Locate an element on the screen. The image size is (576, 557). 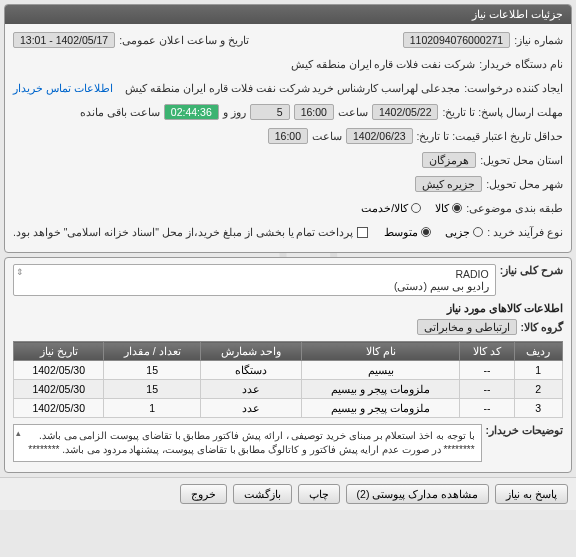
items-table: ردیف کد کالا نام کالا واحد شمارش تعداد /… is located at coordinates (288, 380).